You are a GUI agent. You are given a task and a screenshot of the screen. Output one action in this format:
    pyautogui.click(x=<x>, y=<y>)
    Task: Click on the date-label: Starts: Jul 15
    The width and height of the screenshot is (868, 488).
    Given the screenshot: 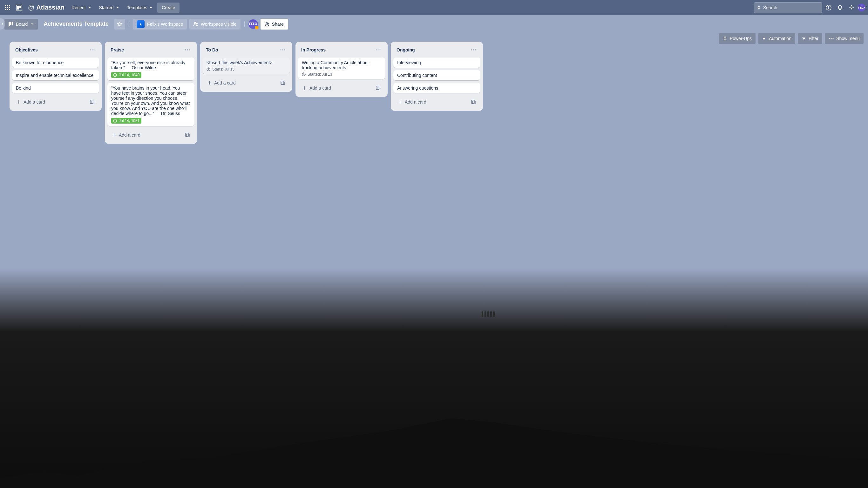 What is the action you would take?
    pyautogui.click(x=220, y=69)
    